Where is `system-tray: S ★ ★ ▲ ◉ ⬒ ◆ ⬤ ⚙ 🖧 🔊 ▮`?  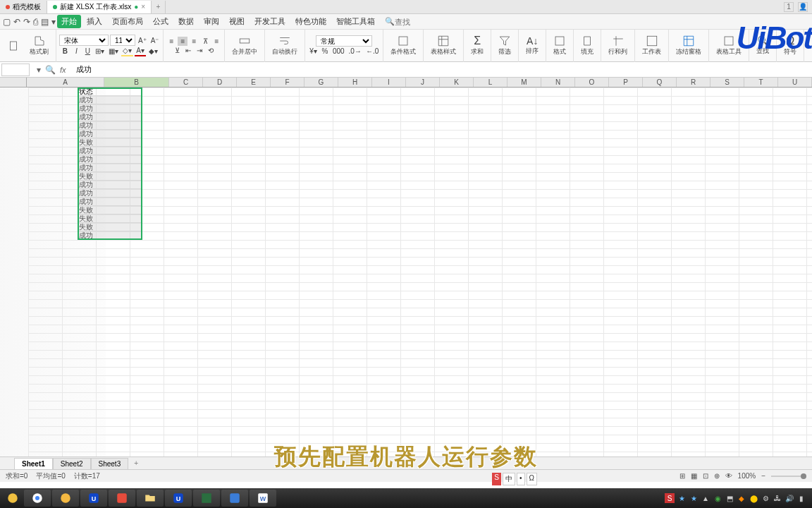 system-tray: S ★ ★ ▲ ◉ ⬒ ◆ ⬤ ⚙ 🖧 🔊 ▮ is located at coordinates (737, 498).